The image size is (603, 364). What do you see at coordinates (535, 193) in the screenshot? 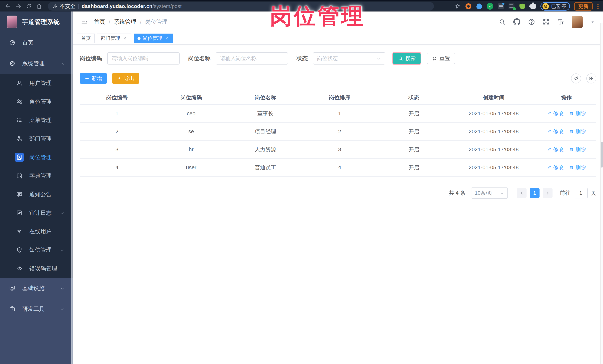
I see `current-page-button: 1` at bounding box center [535, 193].